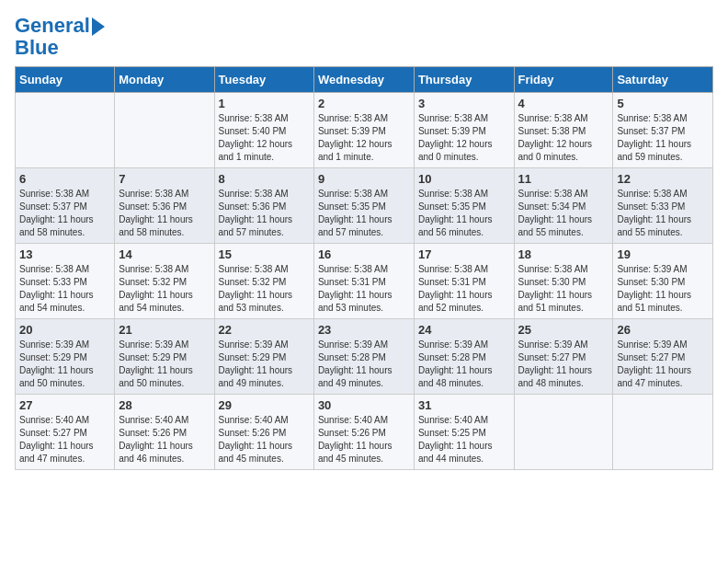  What do you see at coordinates (364, 254) in the screenshot?
I see `day-number: 16` at bounding box center [364, 254].